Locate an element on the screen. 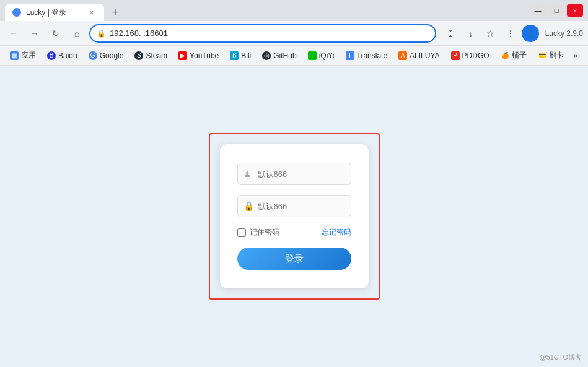  translate-icon: T is located at coordinates (350, 56).